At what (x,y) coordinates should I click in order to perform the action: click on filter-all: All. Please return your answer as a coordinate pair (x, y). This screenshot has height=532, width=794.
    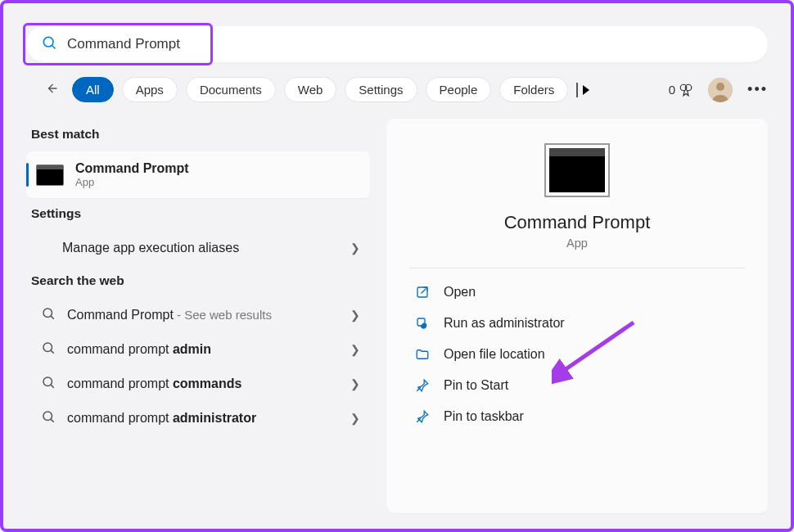
    Looking at the image, I should click on (93, 90).